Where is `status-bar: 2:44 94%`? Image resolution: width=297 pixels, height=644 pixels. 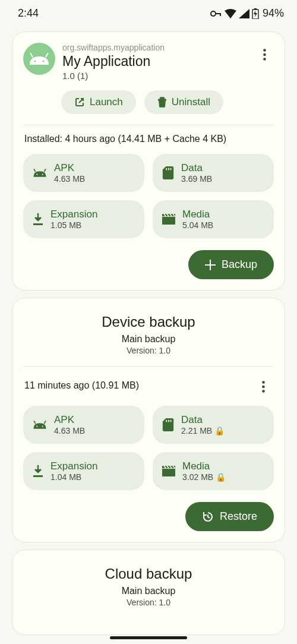 status-bar: 2:44 94% is located at coordinates (148, 12).